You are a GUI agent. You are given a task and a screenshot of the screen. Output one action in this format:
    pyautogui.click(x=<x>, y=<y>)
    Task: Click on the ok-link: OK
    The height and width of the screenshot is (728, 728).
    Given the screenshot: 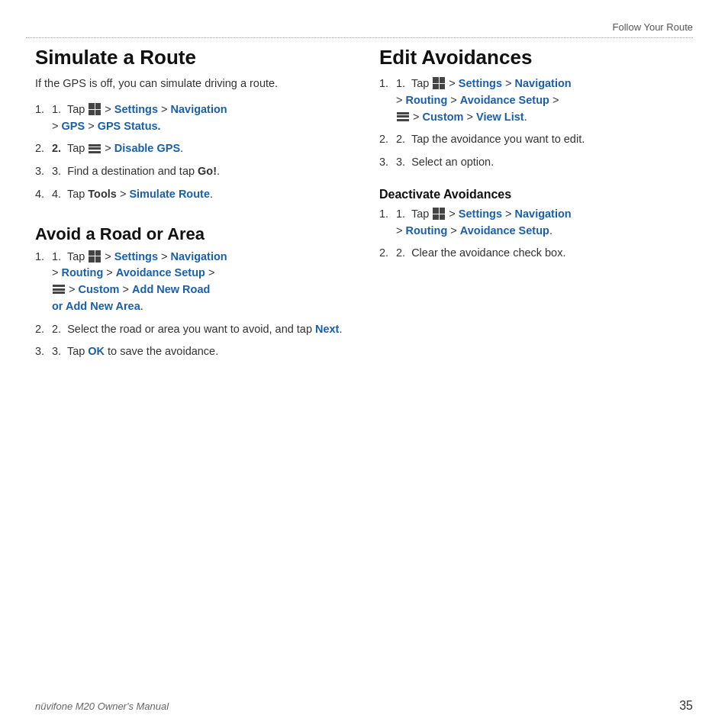 What is the action you would take?
    pyautogui.click(x=96, y=351)
    